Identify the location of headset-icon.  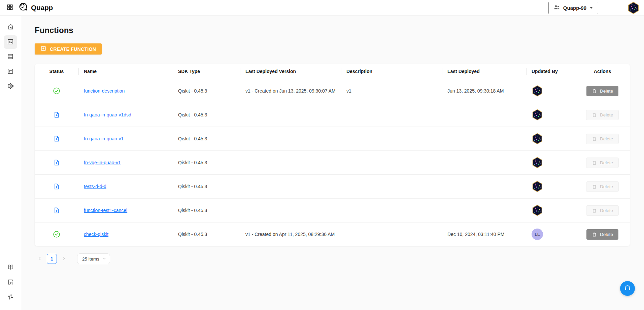
(628, 289).